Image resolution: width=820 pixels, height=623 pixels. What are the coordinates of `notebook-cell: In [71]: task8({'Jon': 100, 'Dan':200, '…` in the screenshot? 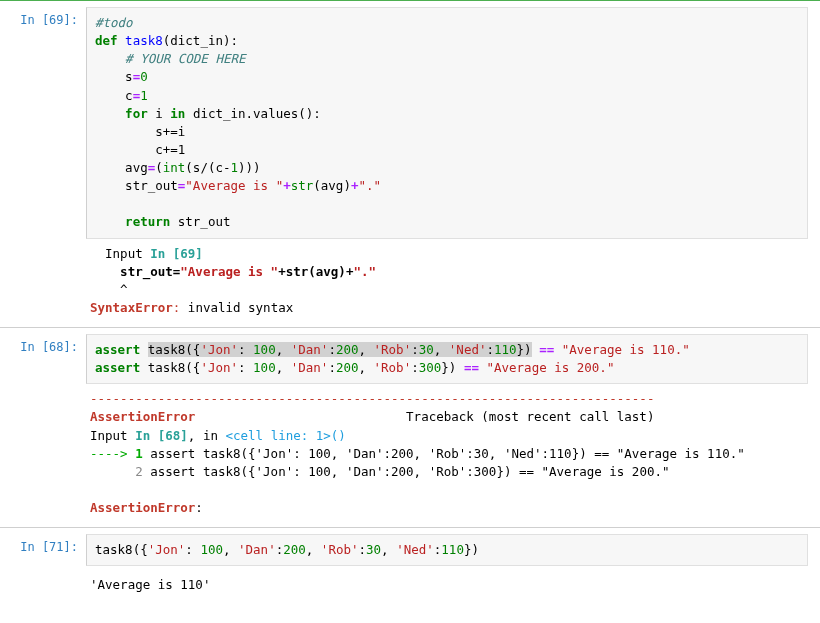 It's located at (410, 566).